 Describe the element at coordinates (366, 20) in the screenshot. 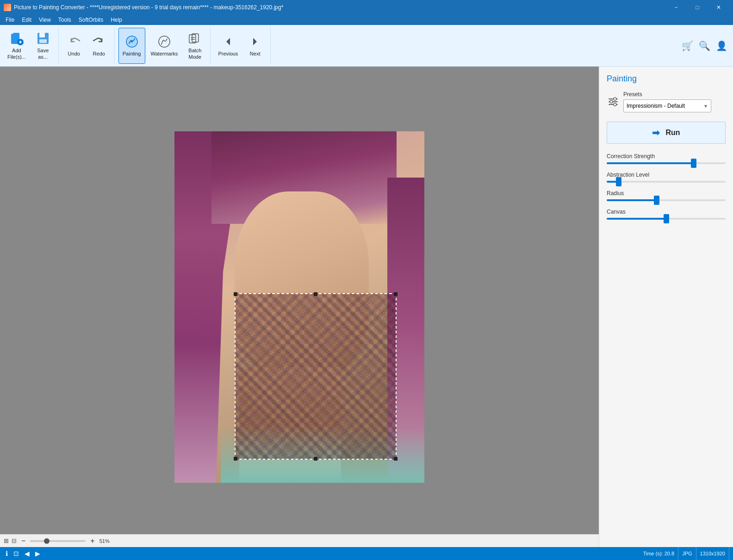

I see `menubar: File Edit View Tools SoftOrbits Help` at that location.